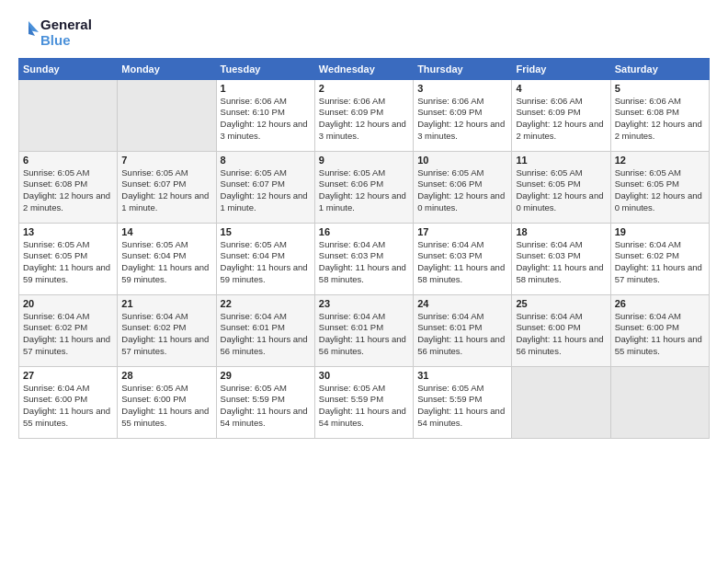 The height and width of the screenshot is (563, 728). Describe the element at coordinates (55, 33) in the screenshot. I see `logo: General Blue` at that location.